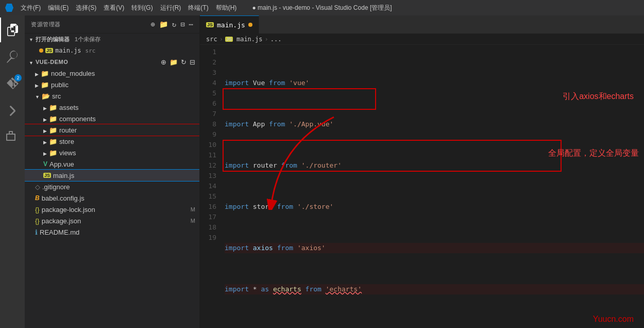 The height and width of the screenshot is (328, 644). What do you see at coordinates (31, 62) in the screenshot?
I see `root-chevron` at bounding box center [31, 62].